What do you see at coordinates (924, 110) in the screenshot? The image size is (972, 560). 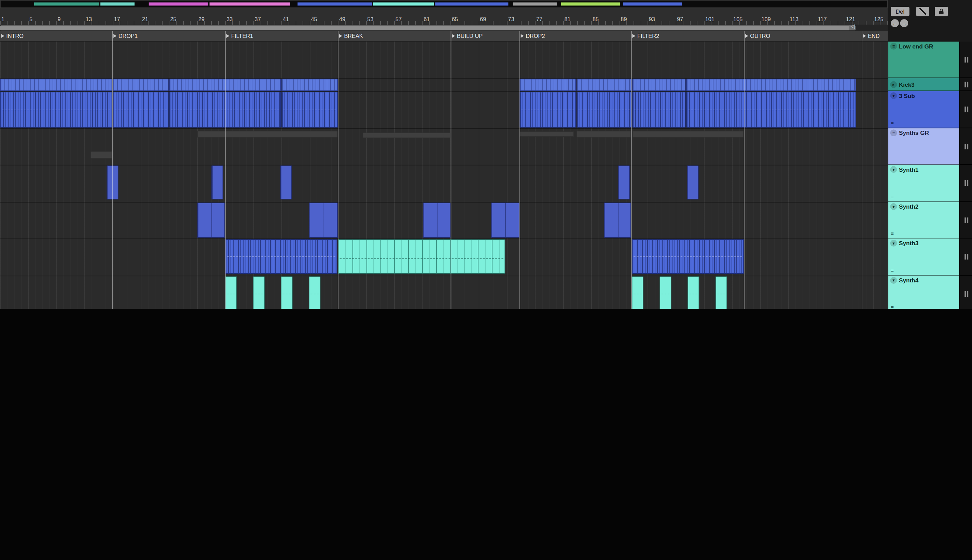 I see `track-header-3-sub: ▾3 Sub≡` at bounding box center [924, 110].